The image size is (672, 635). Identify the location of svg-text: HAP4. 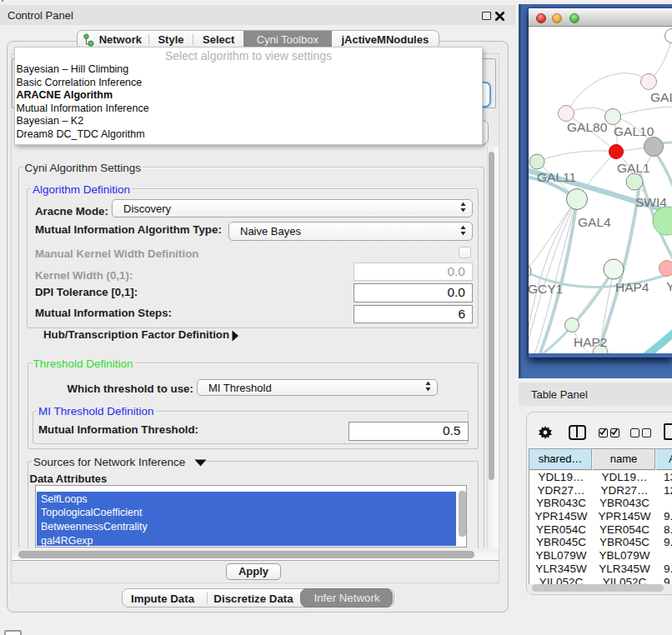
(632, 287).